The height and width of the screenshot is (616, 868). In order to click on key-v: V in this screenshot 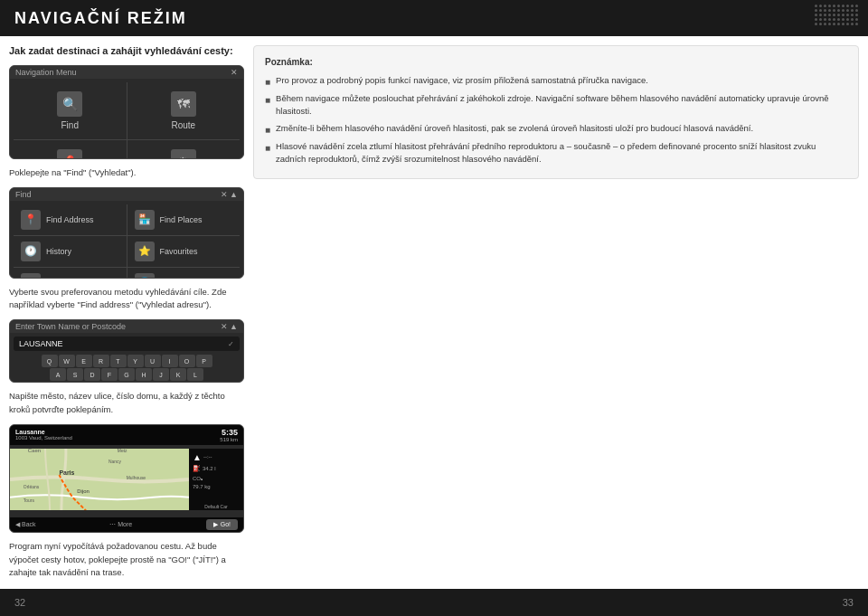, I will do `click(85, 382)`.